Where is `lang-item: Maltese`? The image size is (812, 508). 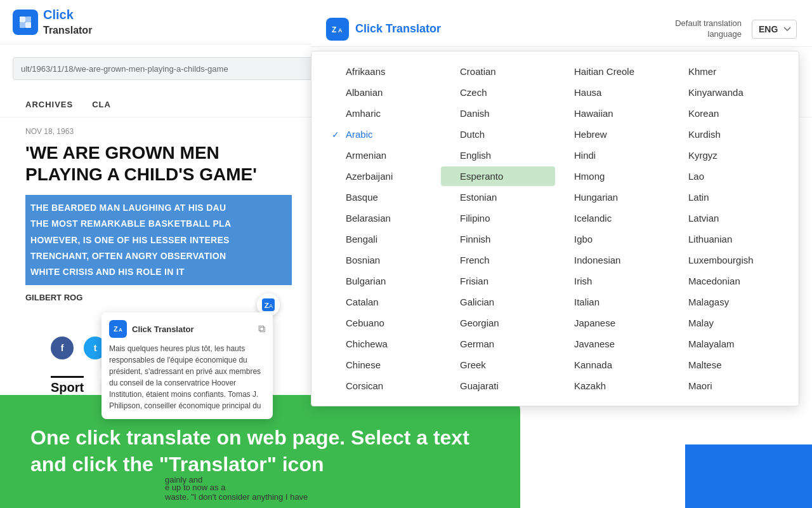 lang-item: Maltese is located at coordinates (726, 364).